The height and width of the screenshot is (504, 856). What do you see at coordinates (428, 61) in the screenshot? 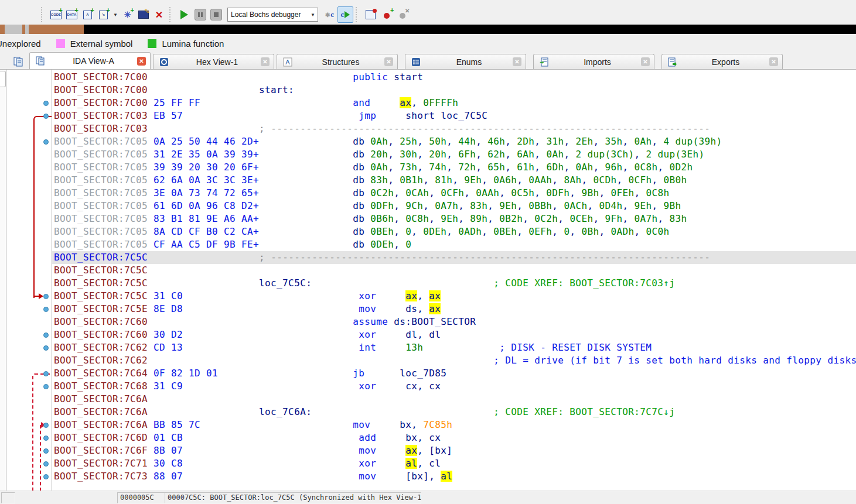
I see `tab-bar: IDA View-A ✕ Hex View-1 ✕ A Structures ✕` at bounding box center [428, 61].